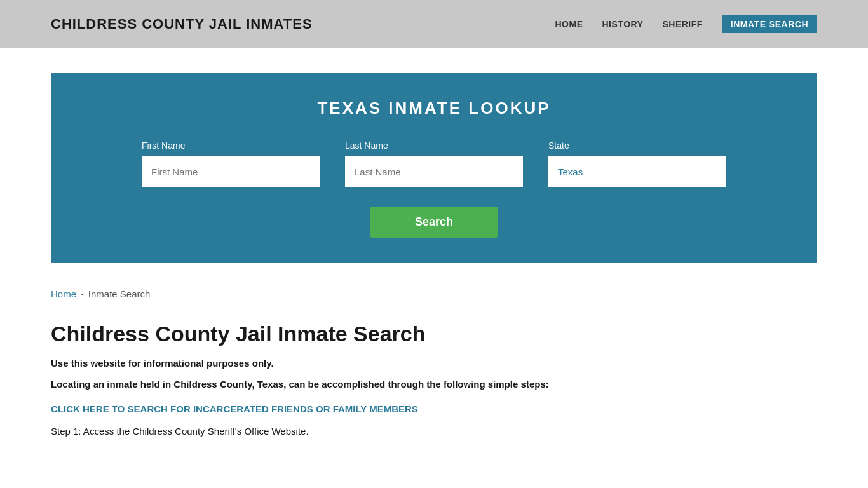 Image resolution: width=868 pixels, height=488 pixels. Describe the element at coordinates (231, 172) in the screenshot. I see `first-name-input` at that location.